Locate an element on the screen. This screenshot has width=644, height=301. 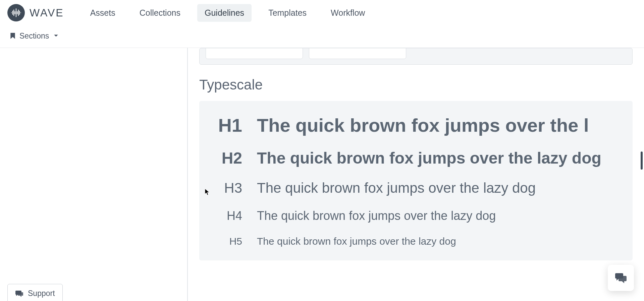
tab-collections: Collections is located at coordinates (160, 13).